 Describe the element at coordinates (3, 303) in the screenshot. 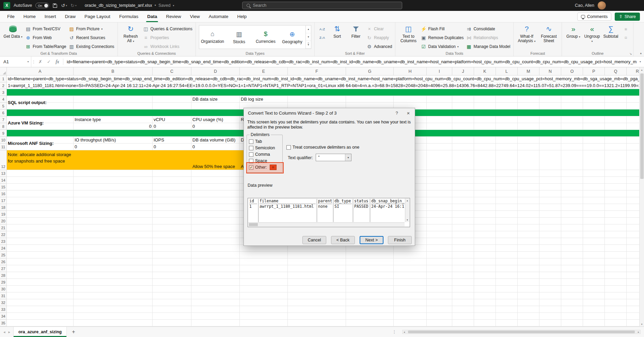

I see `row-header-32: 32` at that location.